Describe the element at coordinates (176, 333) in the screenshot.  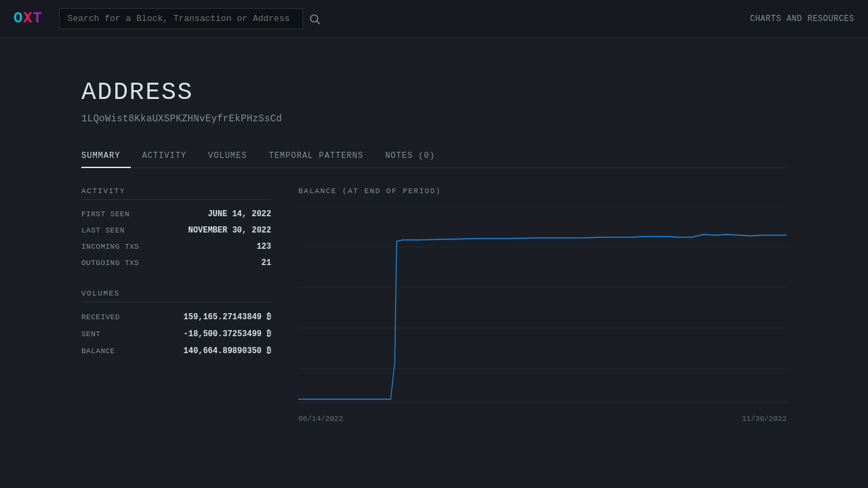
I see `sent-row: SENT -18,500.37253499 ₿` at that location.